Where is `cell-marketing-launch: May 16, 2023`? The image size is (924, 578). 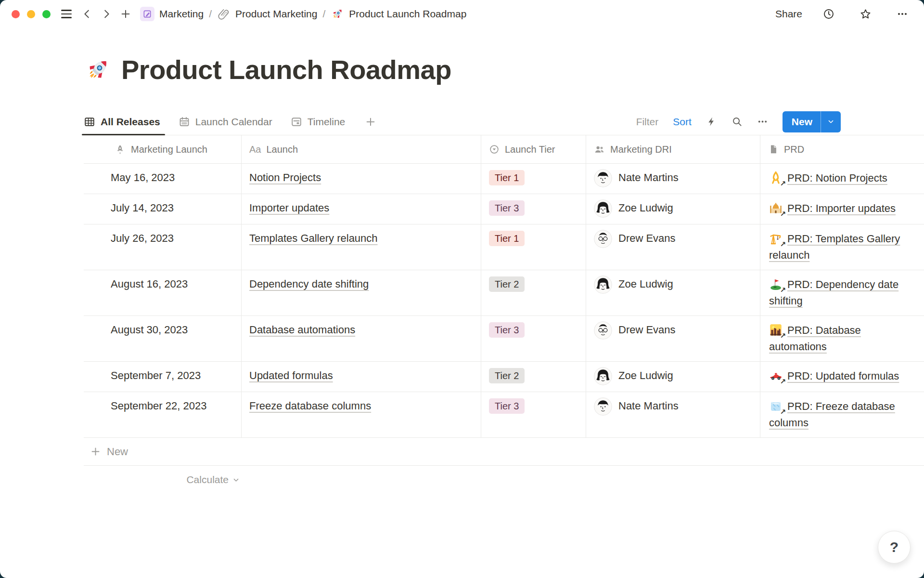 cell-marketing-launch: May 16, 2023 is located at coordinates (163, 179).